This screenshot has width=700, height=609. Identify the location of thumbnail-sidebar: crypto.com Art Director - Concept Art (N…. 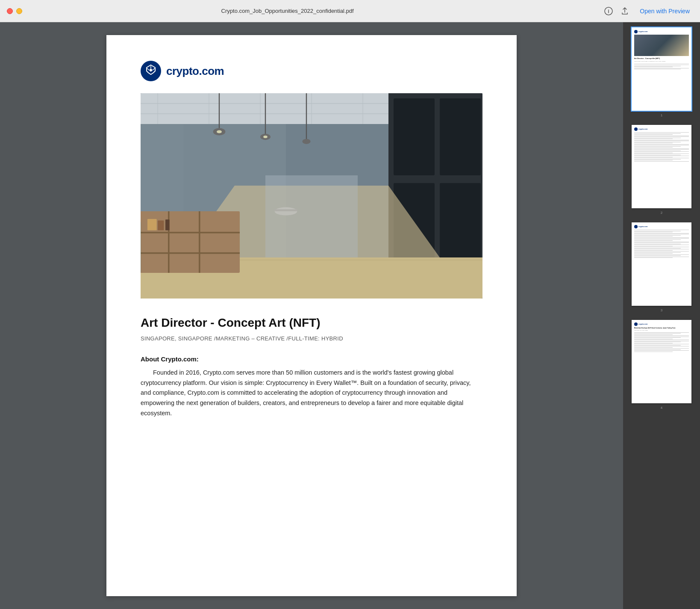
(662, 316).